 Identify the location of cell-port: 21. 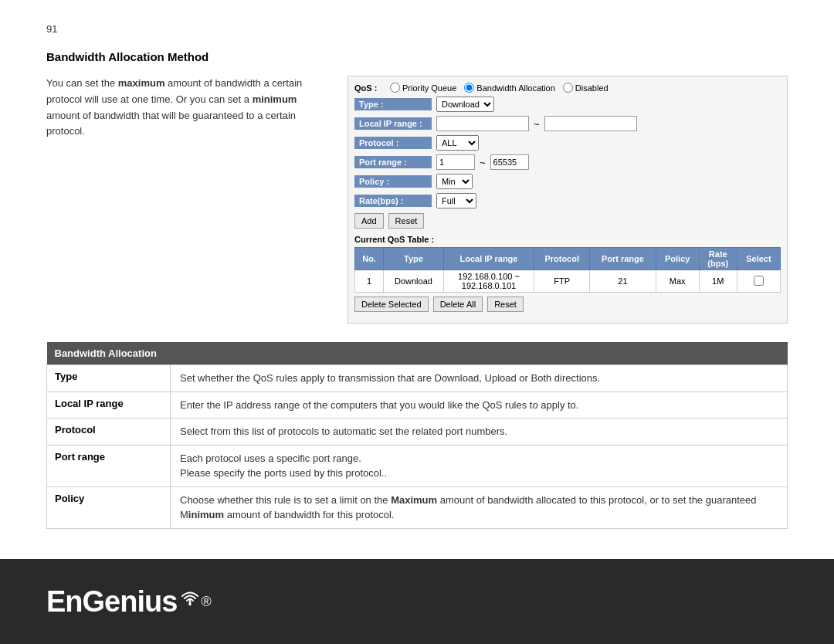
(622, 281).